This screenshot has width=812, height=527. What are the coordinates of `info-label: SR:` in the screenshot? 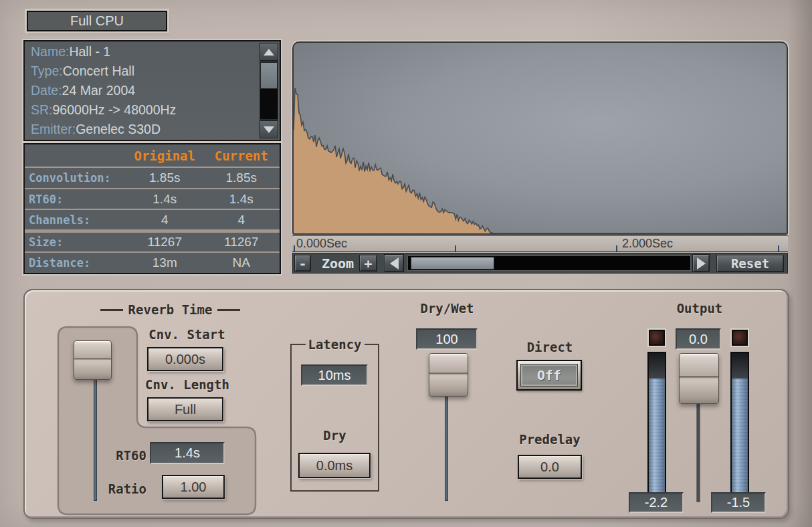 It's located at (41, 110).